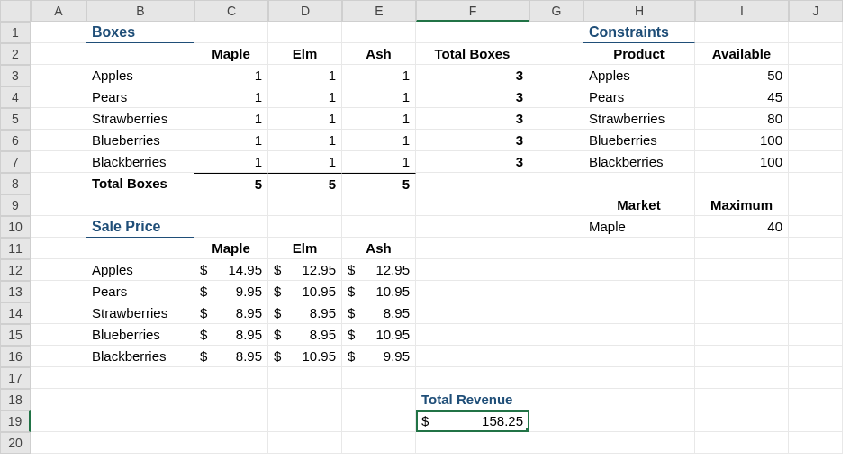 This screenshot has height=460, width=868. Describe the element at coordinates (59, 184) in the screenshot. I see `cell-A8` at that location.